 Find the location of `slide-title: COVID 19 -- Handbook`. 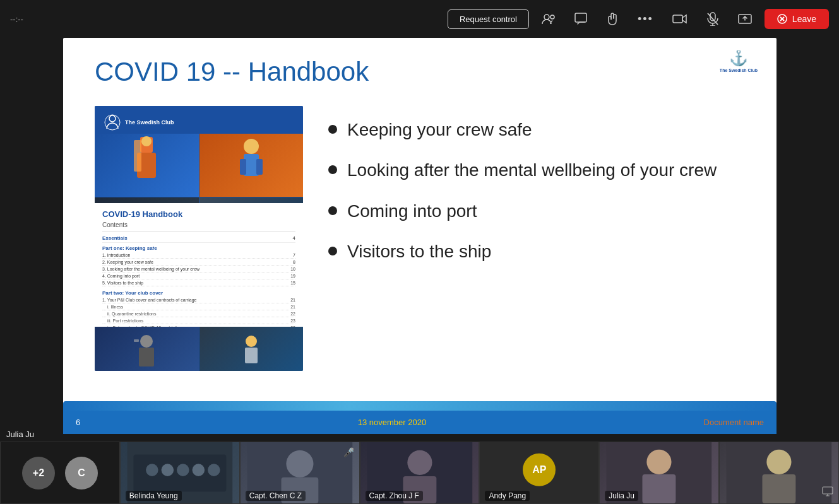

slide-title: COVID 19 -- Handbook is located at coordinates (420, 72).